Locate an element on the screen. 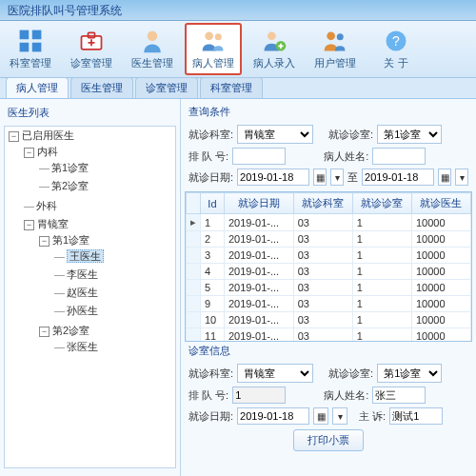 The height and width of the screenshot is (476, 476). table-row: ▸12019-01-...03110000 is located at coordinates (329, 223).